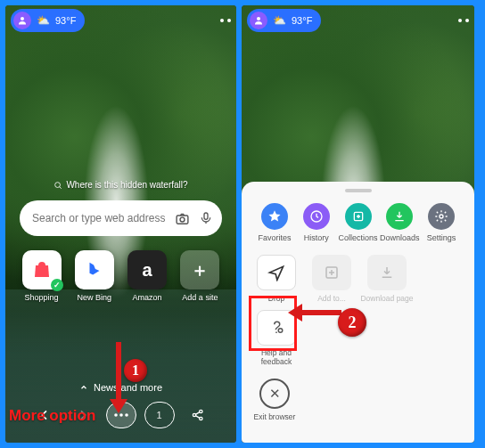 The image size is (485, 448). Describe the element at coordinates (276, 273) in the screenshot. I see `send-icon` at that location.